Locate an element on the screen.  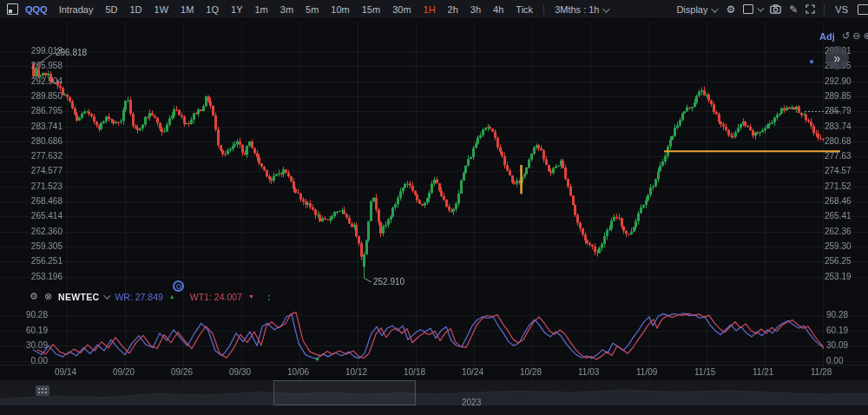
zoom-in-icon: ⊕ is located at coordinates (865, 36).